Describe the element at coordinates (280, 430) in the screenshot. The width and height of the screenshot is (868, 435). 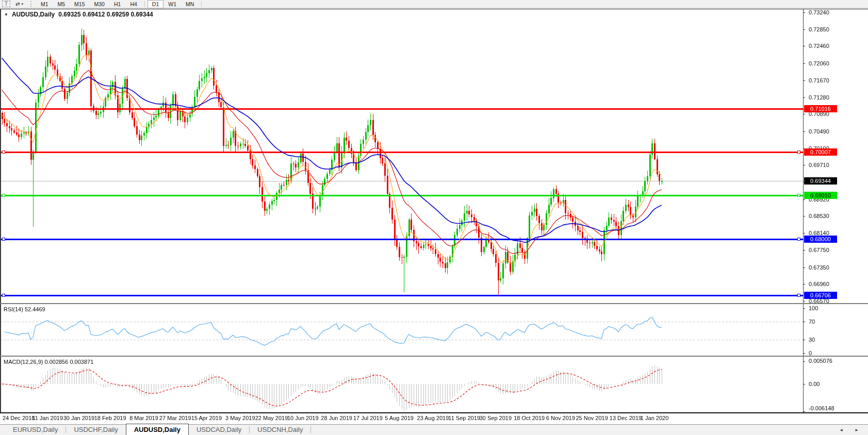
I see `tab-usdcnh: USDCNH,Daily` at that location.